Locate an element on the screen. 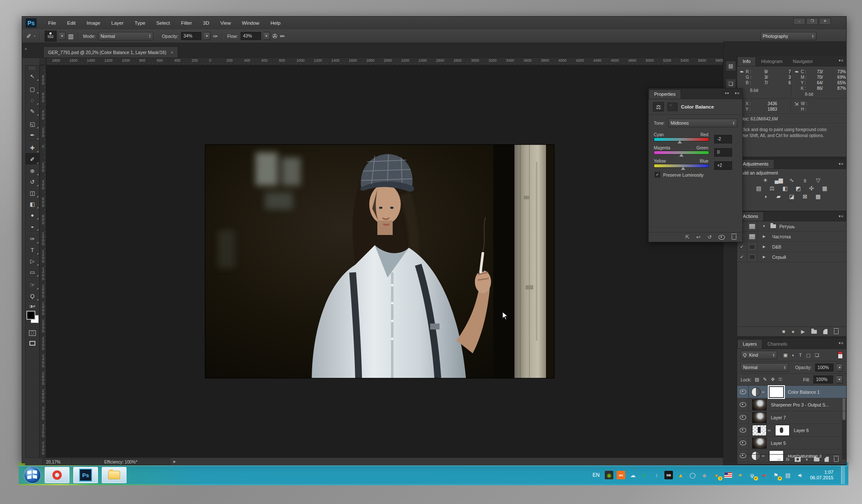  taskbar-photoshop-button: Ps is located at coordinates (86, 475).